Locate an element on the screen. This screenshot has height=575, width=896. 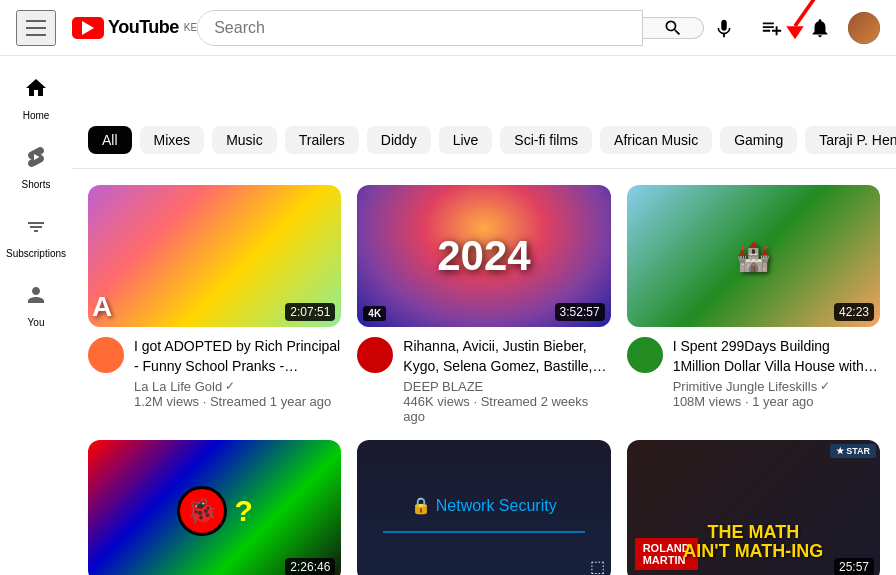
avatar-image is located at coordinates (864, 28).